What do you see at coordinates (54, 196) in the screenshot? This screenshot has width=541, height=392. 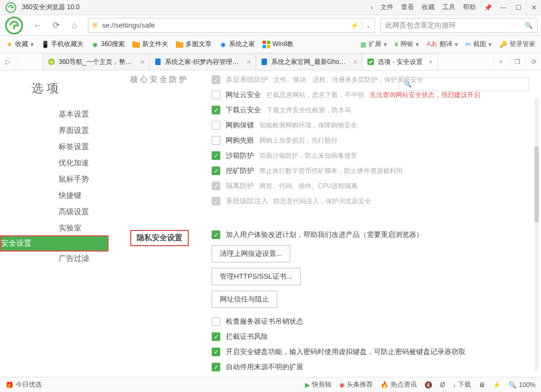 I see `nav-shortcut: 快捷键` at bounding box center [54, 196].